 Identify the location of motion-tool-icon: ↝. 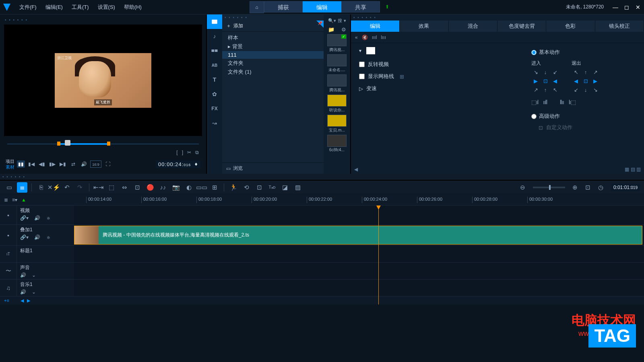
(215, 123).